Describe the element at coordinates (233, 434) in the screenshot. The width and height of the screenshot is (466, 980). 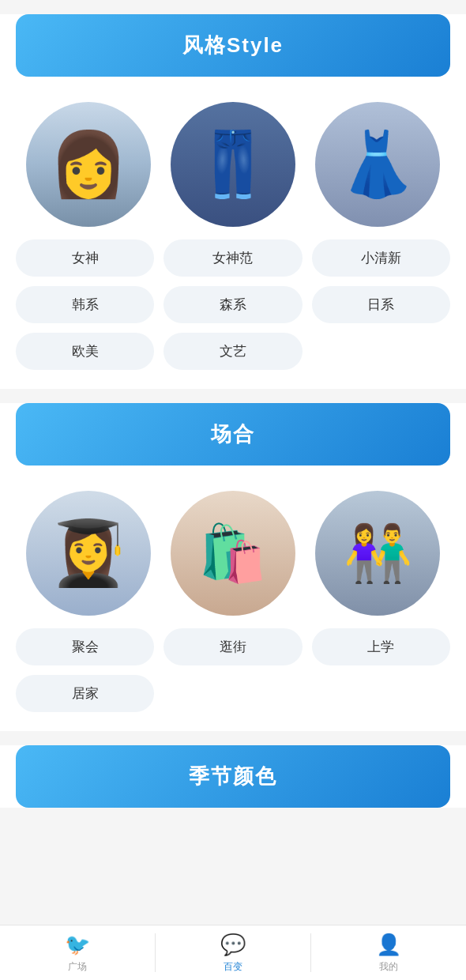
I see `occasion-title: 场合` at that location.